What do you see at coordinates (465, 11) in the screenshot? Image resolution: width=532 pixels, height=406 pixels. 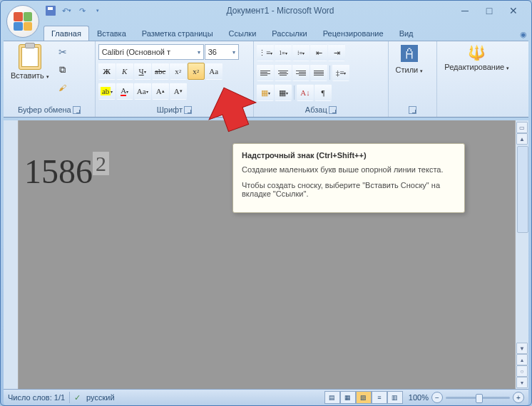 I see `minimize-button: ─` at bounding box center [465, 11].